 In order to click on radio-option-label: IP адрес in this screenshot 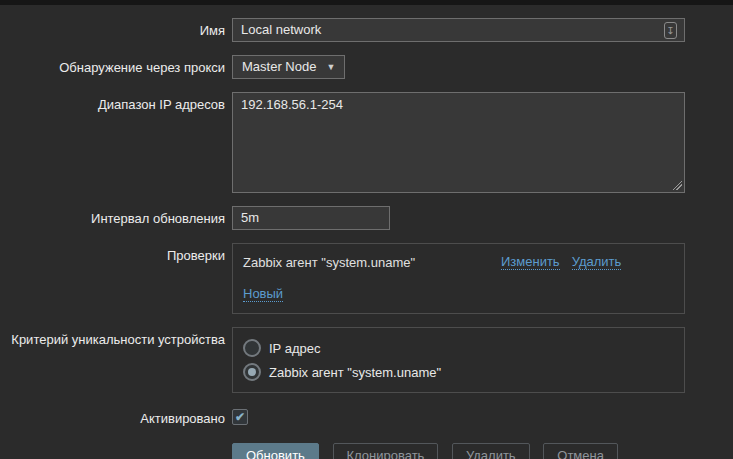, I will do `click(294, 348)`.